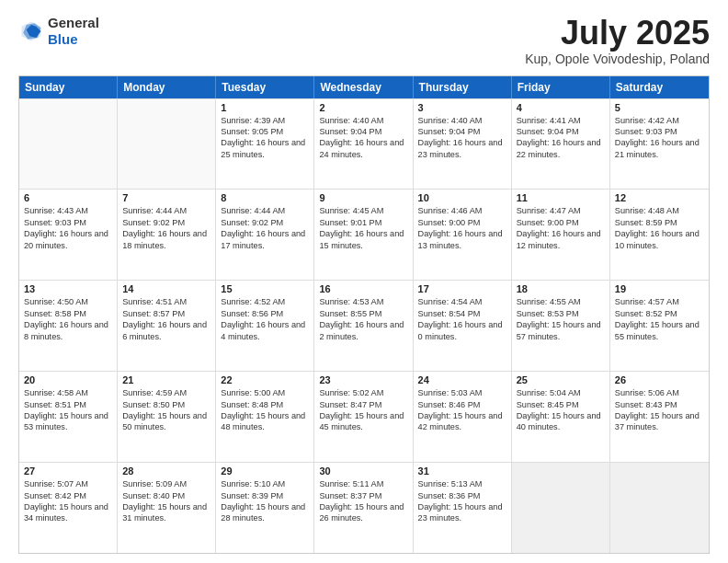  I want to click on cal-cell: 10Sunrise: 4:46 AMSunset: 9:00 PMDayligh…, so click(463, 235).